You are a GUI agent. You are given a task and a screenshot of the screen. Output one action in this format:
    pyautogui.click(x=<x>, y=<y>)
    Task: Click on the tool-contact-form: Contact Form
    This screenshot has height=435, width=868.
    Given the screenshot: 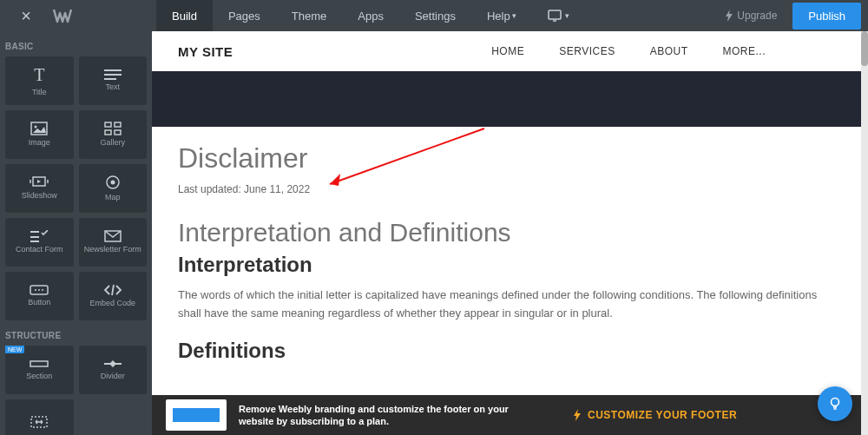 What is the action you would take?
    pyautogui.click(x=40, y=242)
    